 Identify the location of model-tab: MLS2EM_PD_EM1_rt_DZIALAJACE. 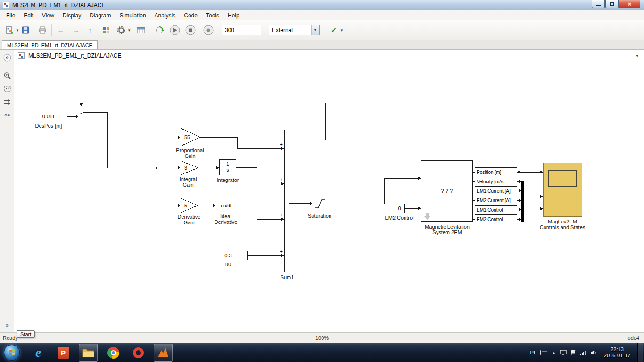
(50, 45).